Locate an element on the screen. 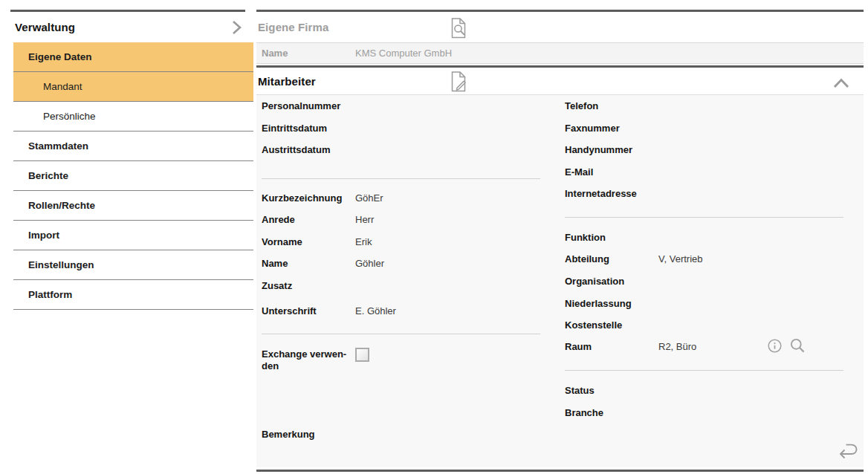 This screenshot has width=868, height=474. field-label: Abteilung is located at coordinates (612, 259).